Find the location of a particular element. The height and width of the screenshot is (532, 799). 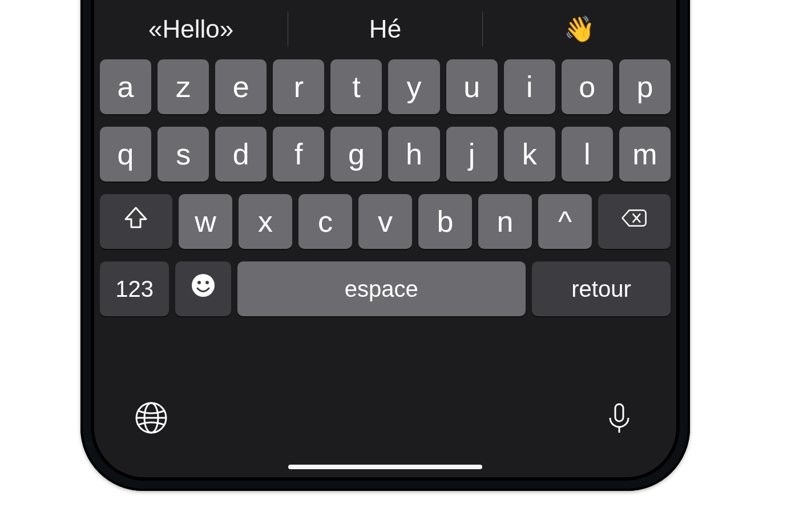

return-key: retour is located at coordinates (602, 289).